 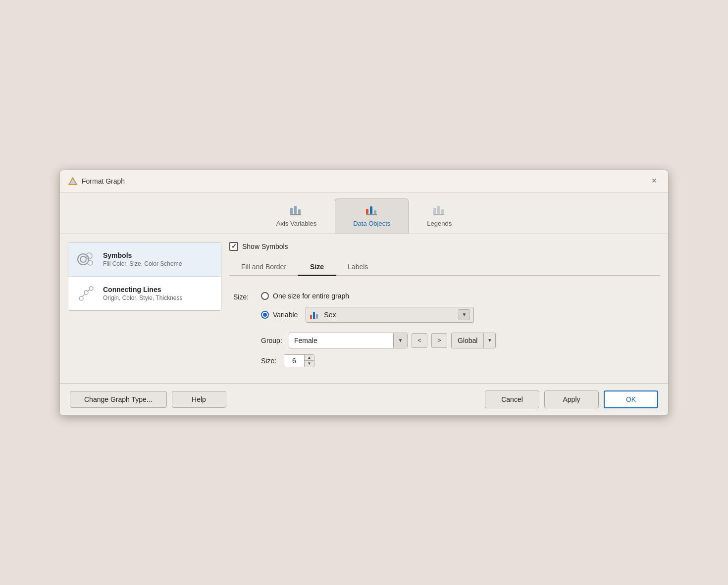 I want to click on title-bar-left: Format Graph, so click(x=96, y=181).